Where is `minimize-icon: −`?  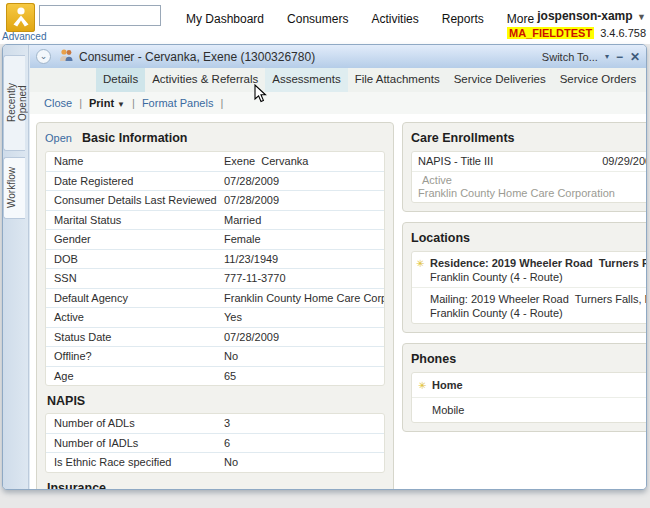
minimize-icon: − is located at coordinates (620, 57).